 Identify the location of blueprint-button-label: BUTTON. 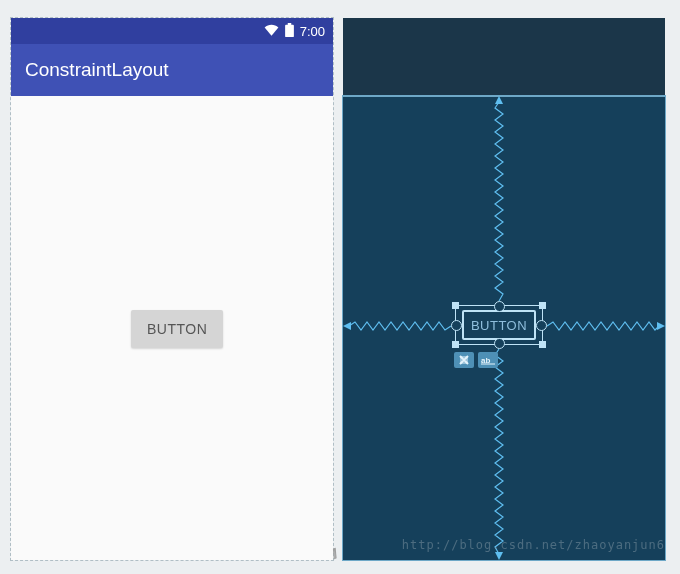
(499, 326).